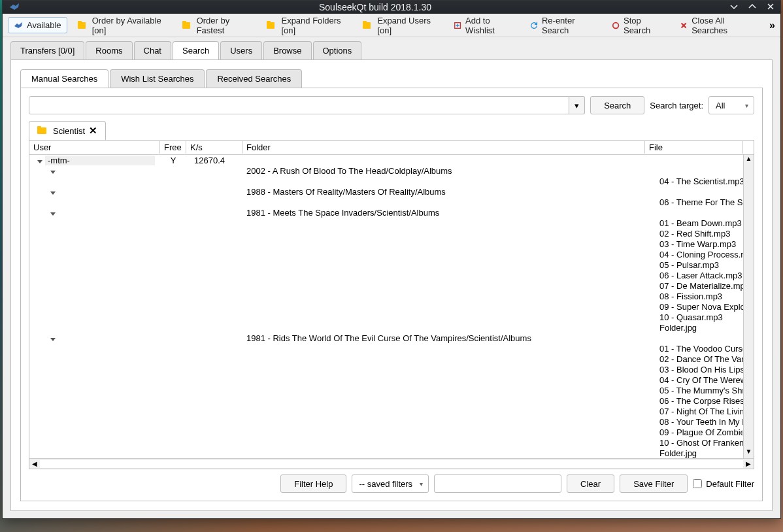  I want to click on default-filter-checkbox: Default Filter, so click(724, 484).